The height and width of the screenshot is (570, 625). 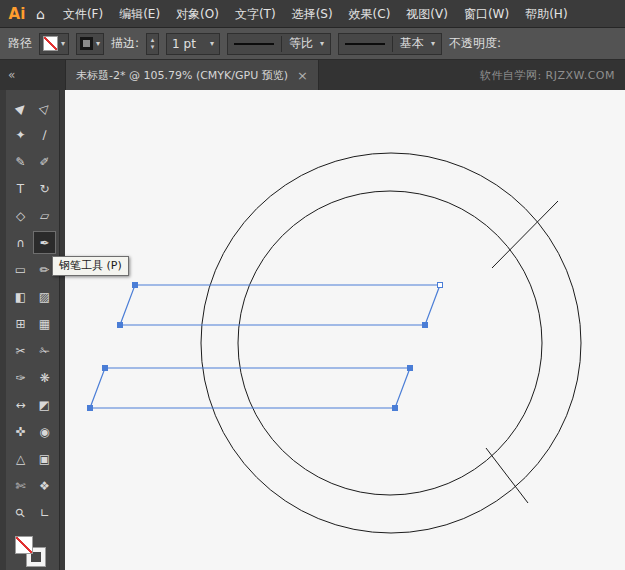 I want to click on rectangle-tool: ▭, so click(x=20, y=270).